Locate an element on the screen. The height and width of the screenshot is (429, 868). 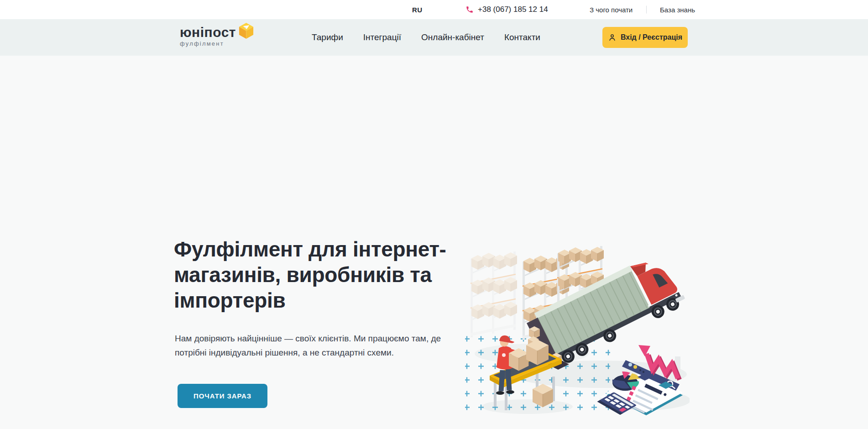
topbar-divider is located at coordinates (646, 10).